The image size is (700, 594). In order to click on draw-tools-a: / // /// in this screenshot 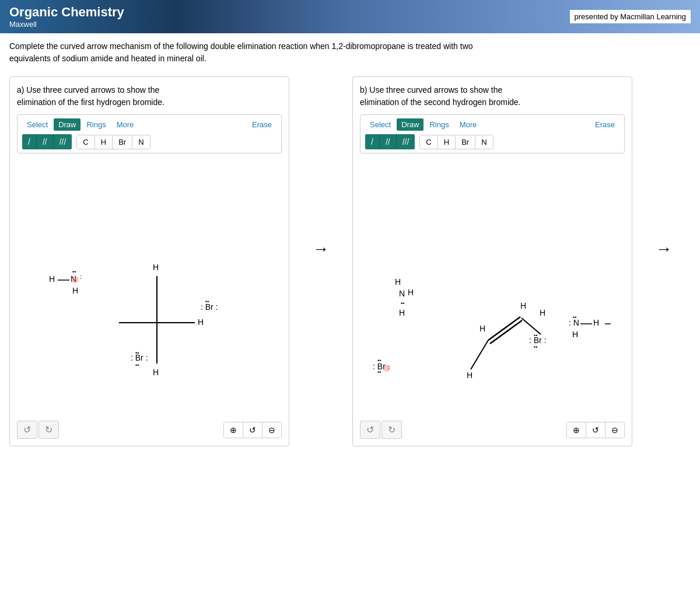, I will do `click(47, 142)`.